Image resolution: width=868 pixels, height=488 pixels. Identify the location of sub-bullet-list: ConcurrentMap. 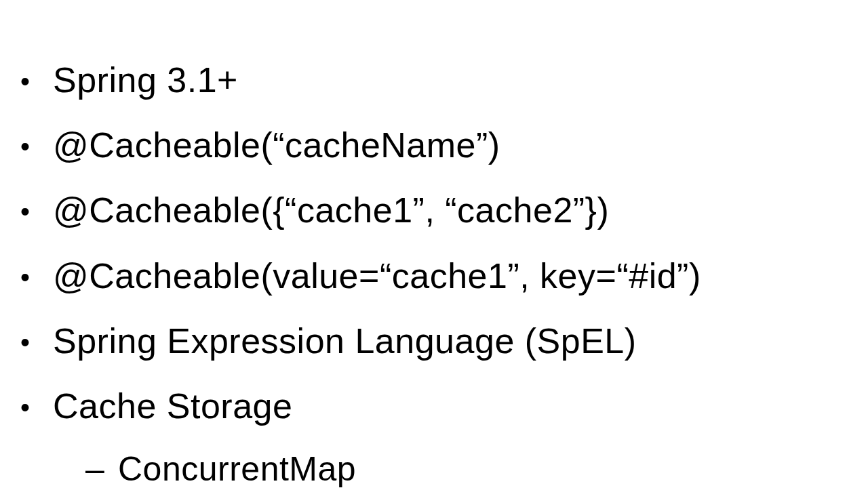
(467, 464).